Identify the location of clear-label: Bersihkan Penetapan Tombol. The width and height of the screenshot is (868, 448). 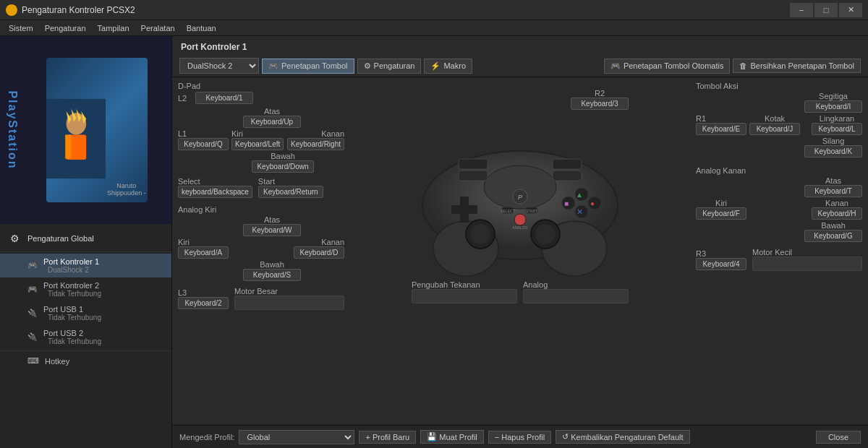
(802, 66).